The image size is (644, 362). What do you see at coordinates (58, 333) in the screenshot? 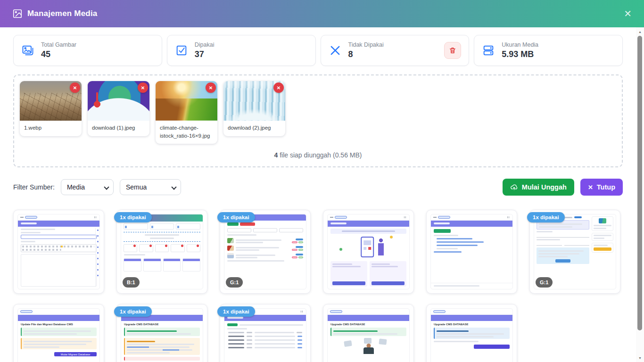
I see `media-grid-item: Update File dan Migrasi Database CMS Mul…` at bounding box center [58, 333].